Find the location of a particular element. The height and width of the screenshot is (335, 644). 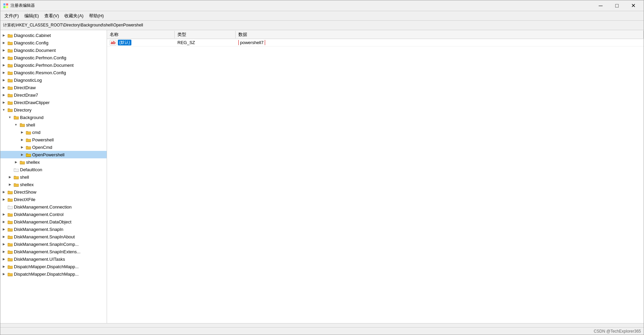

tree-item: ▶ DiskManagement.SnapInExtens... is located at coordinates (53, 252).